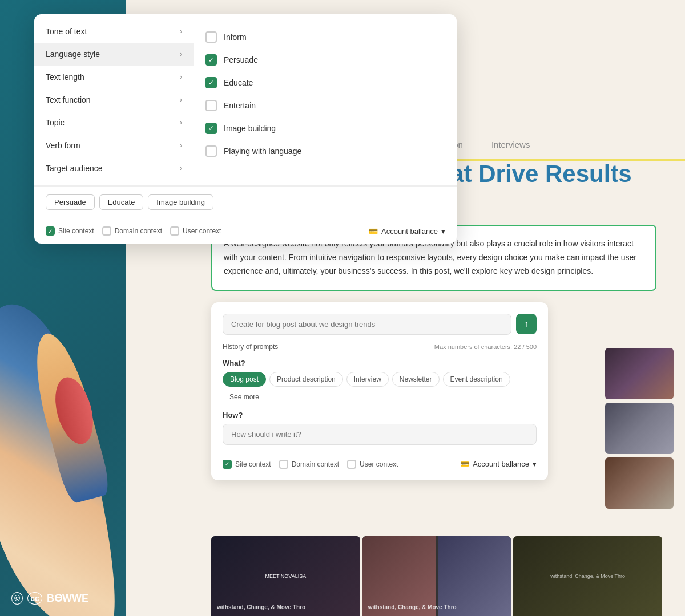  Describe the element at coordinates (245, 230) in the screenshot. I see `dropdown-context-row: ✓ Site context Domain context User conte…` at that location.